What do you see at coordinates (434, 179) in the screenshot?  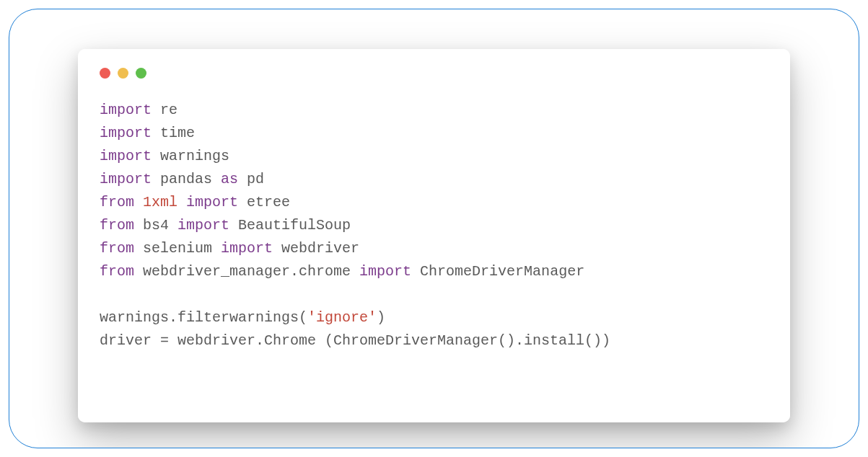 I see `code-line: import pandas as pd` at bounding box center [434, 179].